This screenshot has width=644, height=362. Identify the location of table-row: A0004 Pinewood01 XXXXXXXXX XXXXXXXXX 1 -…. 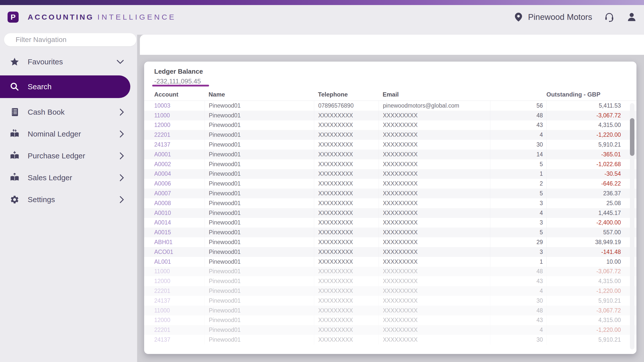
(390, 174).